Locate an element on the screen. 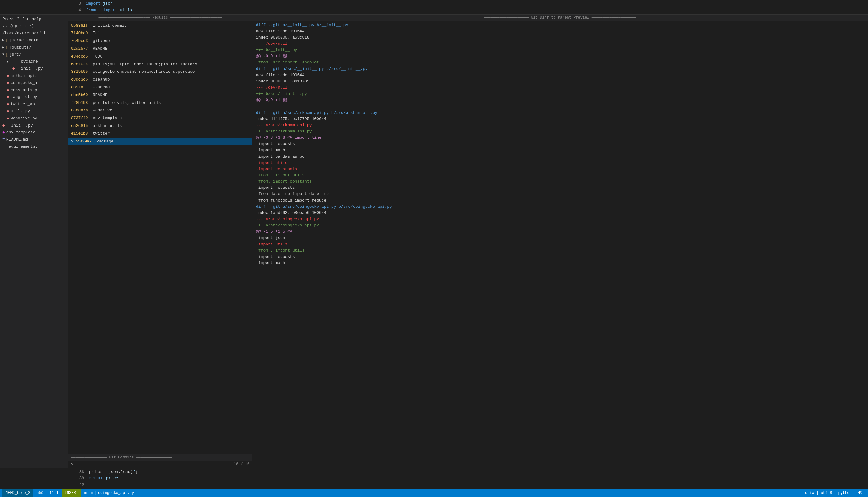 Image resolution: width=868 pixels, height=497 pixels. status-filetype: python is located at coordinates (845, 493).